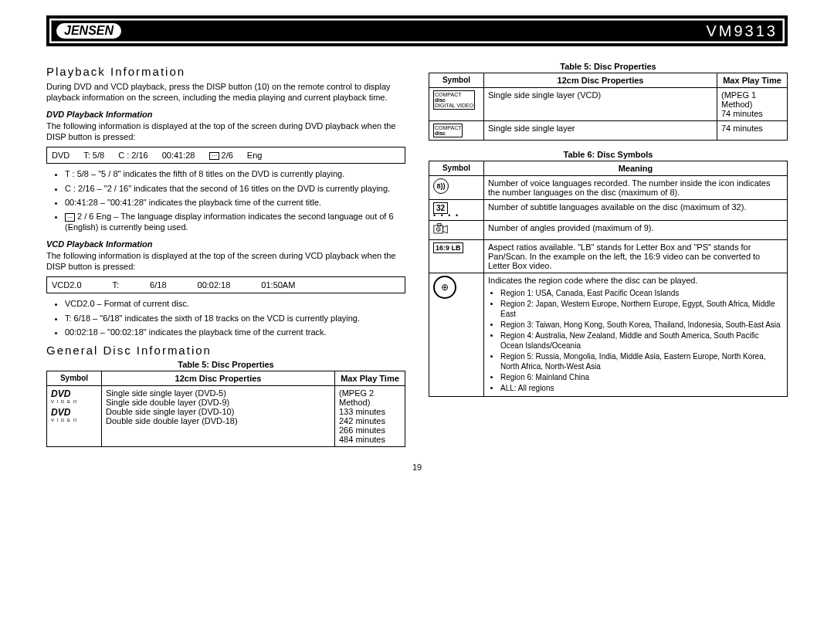  I want to click on region-list: Region 1: USA, Canada, East Pacific Ocea…, so click(636, 341).